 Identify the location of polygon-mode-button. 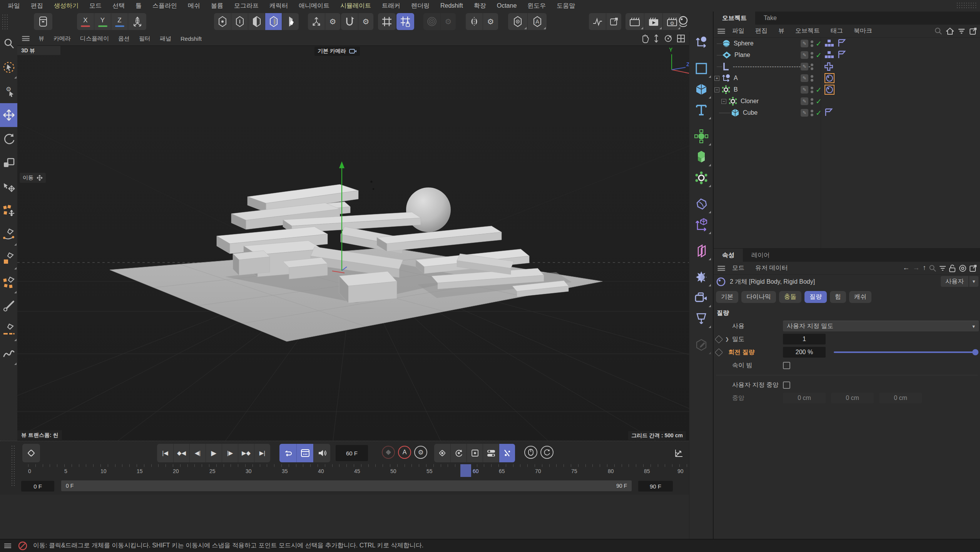
(273, 22).